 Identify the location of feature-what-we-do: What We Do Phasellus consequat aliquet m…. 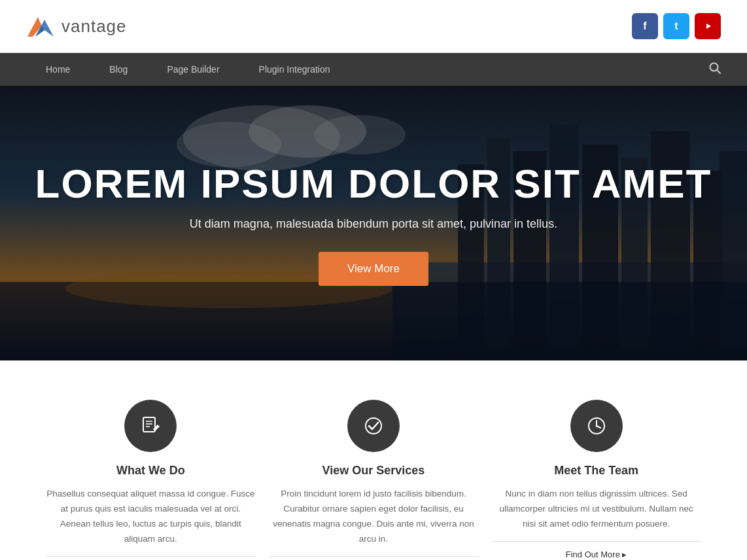
(150, 480).